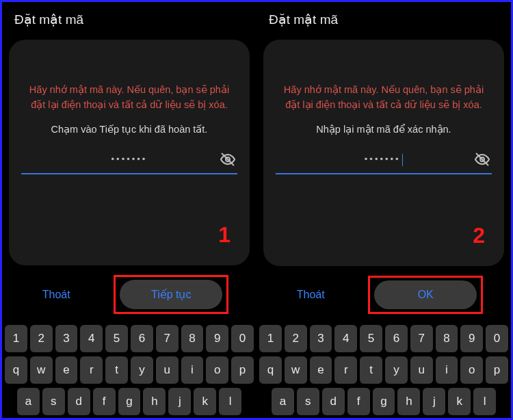  What do you see at coordinates (383, 129) in the screenshot?
I see `hint-text: Nhập lại mật mã để xác nhận.` at bounding box center [383, 129].